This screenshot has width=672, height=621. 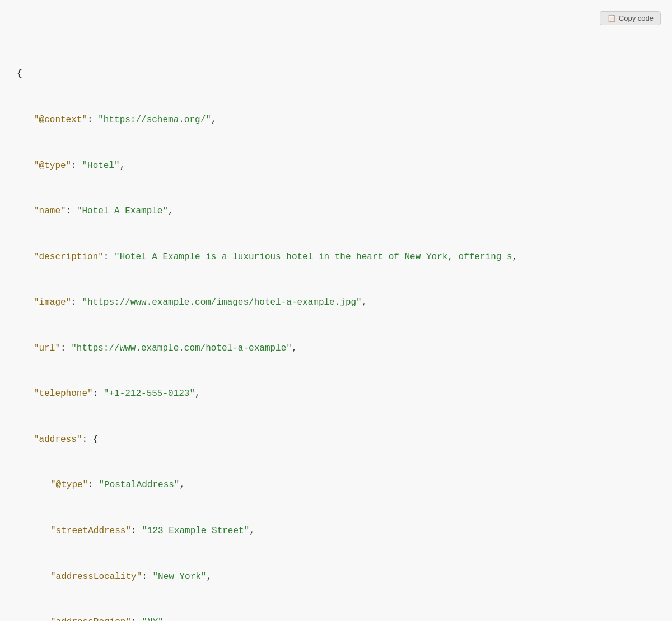 What do you see at coordinates (636, 18) in the screenshot?
I see `copy-button-label: Copy code` at bounding box center [636, 18].